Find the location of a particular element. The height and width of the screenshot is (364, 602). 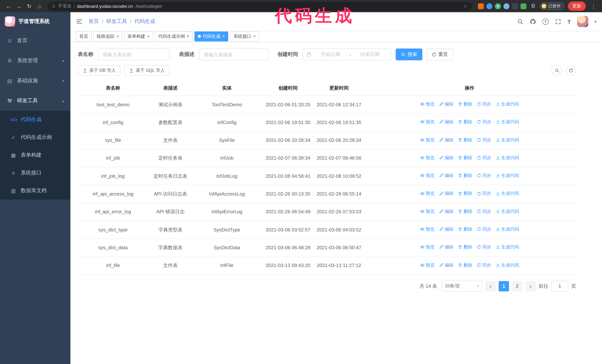

goto-page-input is located at coordinates (560, 286).